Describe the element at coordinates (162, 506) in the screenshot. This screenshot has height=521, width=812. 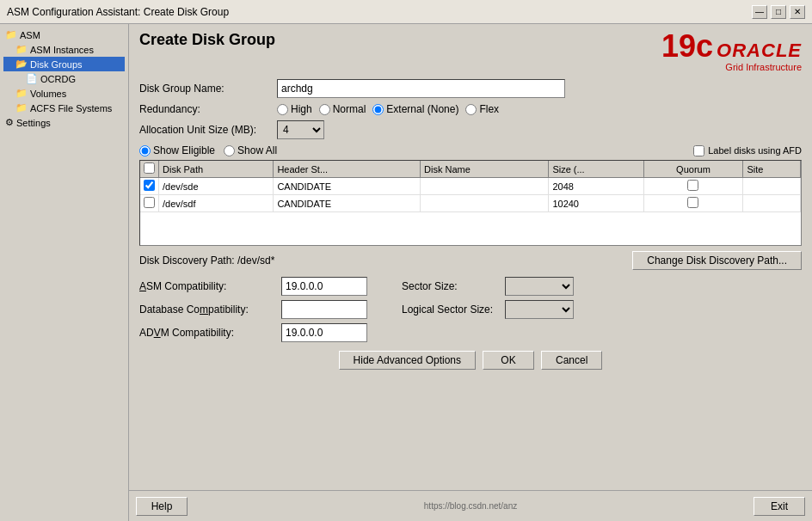
I see `help-button: Help` at that location.